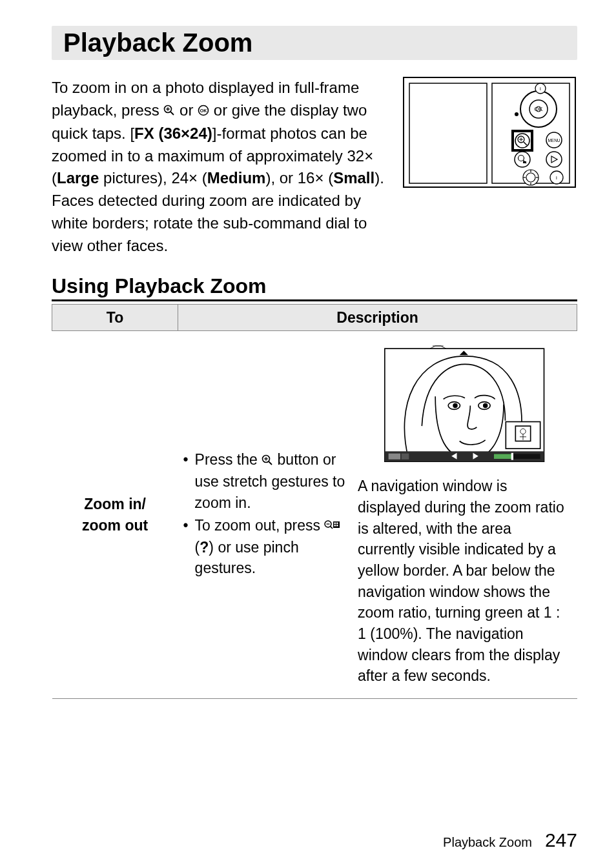 This screenshot has width=616, height=868. Describe the element at coordinates (115, 318) in the screenshot. I see `col-header-to: To` at that location.